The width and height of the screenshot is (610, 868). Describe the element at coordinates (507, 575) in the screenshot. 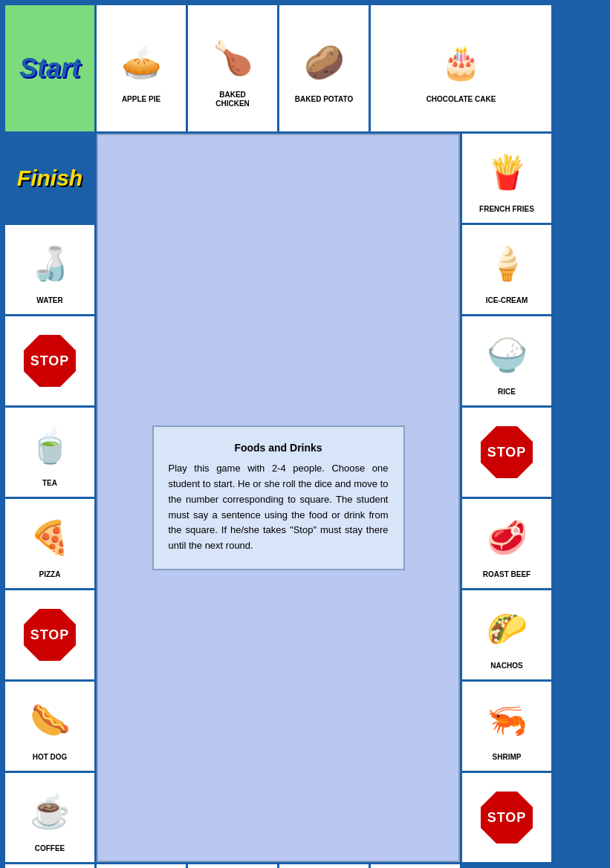

I see `roast-beef-label: ROAST BEEF` at that location.